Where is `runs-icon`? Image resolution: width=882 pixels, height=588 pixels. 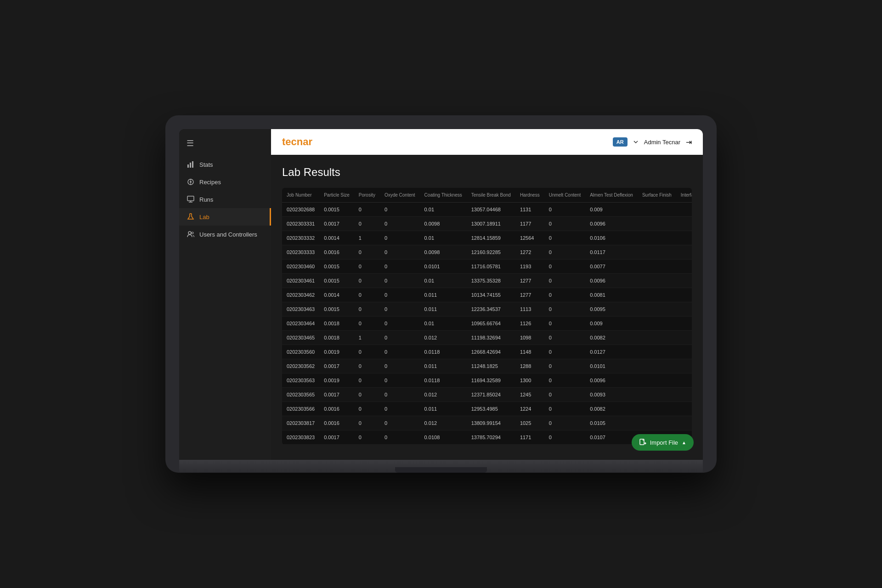
runs-icon is located at coordinates (191, 199).